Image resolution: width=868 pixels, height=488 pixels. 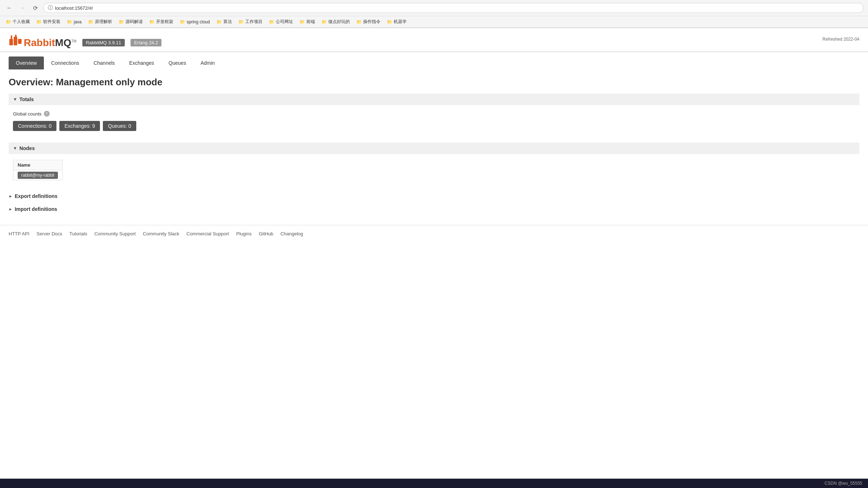 What do you see at coordinates (434, 196) in the screenshot?
I see `export-definitions-section: ► Export definitions` at bounding box center [434, 196].